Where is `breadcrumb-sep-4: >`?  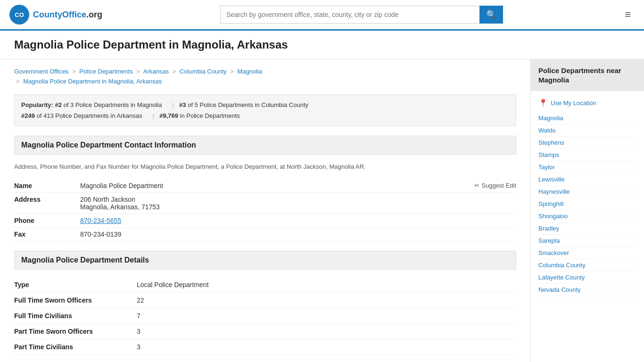
breadcrumb-sep-4: > is located at coordinates (232, 72).